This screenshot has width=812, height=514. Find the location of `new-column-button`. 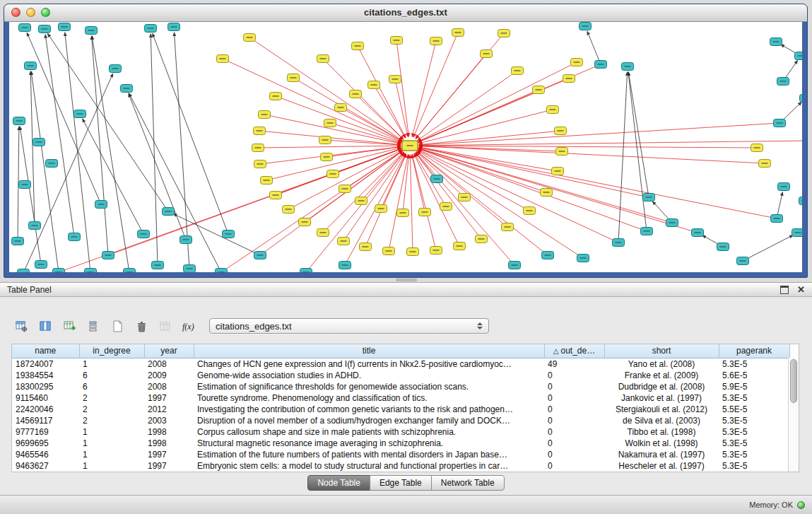

new-column-button is located at coordinates (69, 326).